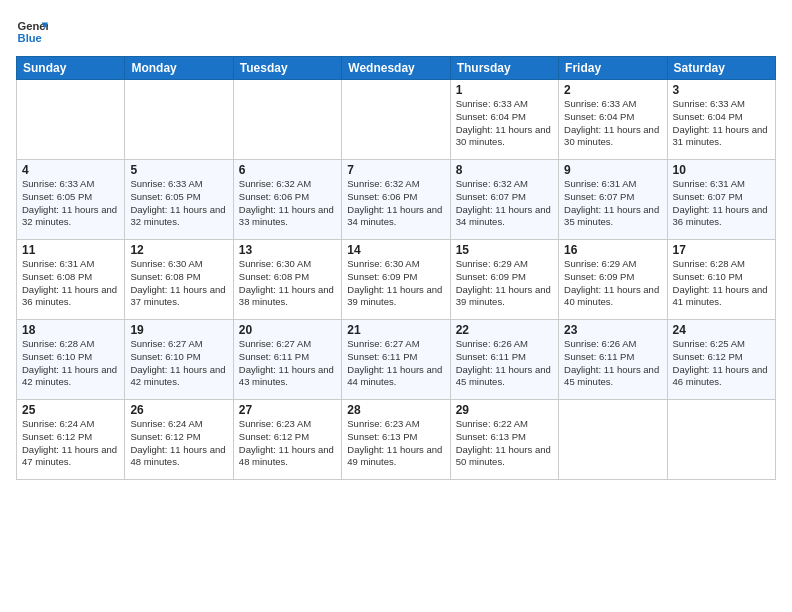 The width and height of the screenshot is (792, 612). Describe the element at coordinates (504, 440) in the screenshot. I see `calendar-cell: 29Sunrise: 6:22 AM Sunset: 6:13 PM Dayli…` at that location.